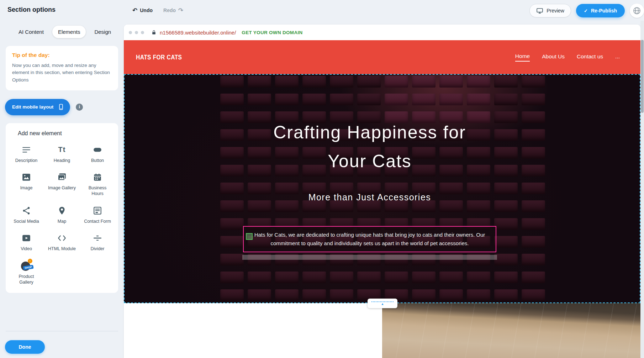 This screenshot has width=644, height=358. Describe the element at coordinates (249, 236) in the screenshot. I see `element-resize-handle` at that location.